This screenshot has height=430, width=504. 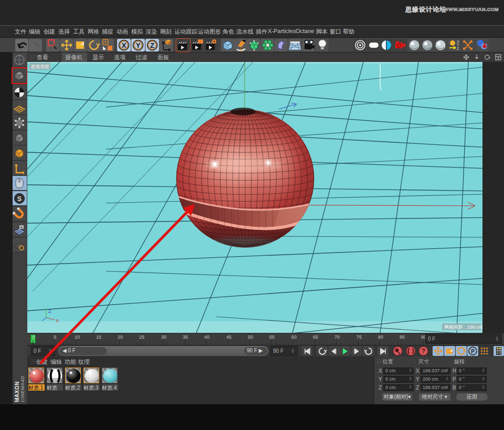 What do you see at coordinates (472, 352) in the screenshot?
I see `svg-text: P` at bounding box center [472, 352].